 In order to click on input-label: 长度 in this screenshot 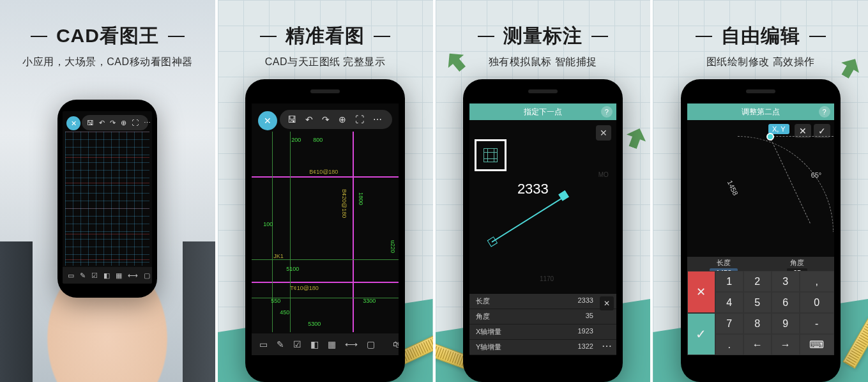, I will do `click(724, 263)`.